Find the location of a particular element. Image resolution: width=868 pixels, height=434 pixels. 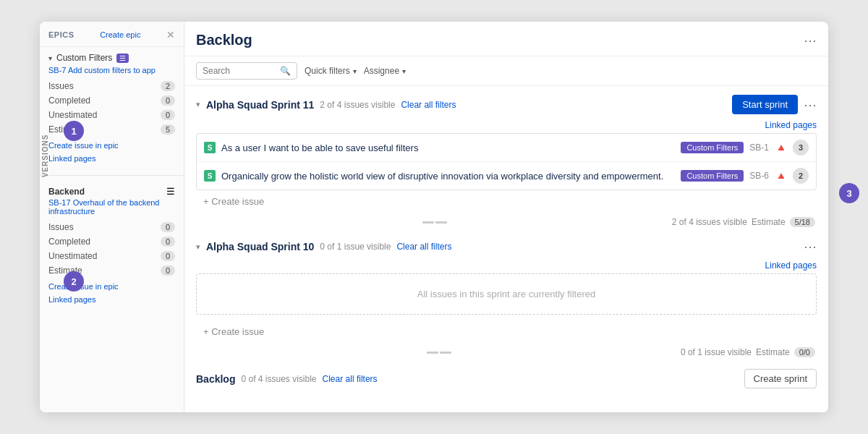

backend-unestimated-stat: Unestimated 0 is located at coordinates (111, 256).